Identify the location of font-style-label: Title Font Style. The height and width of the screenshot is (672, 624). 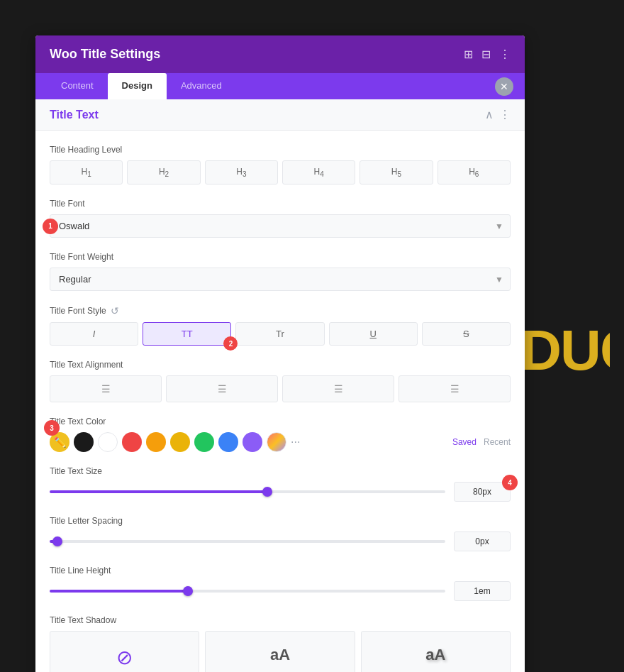
(78, 311).